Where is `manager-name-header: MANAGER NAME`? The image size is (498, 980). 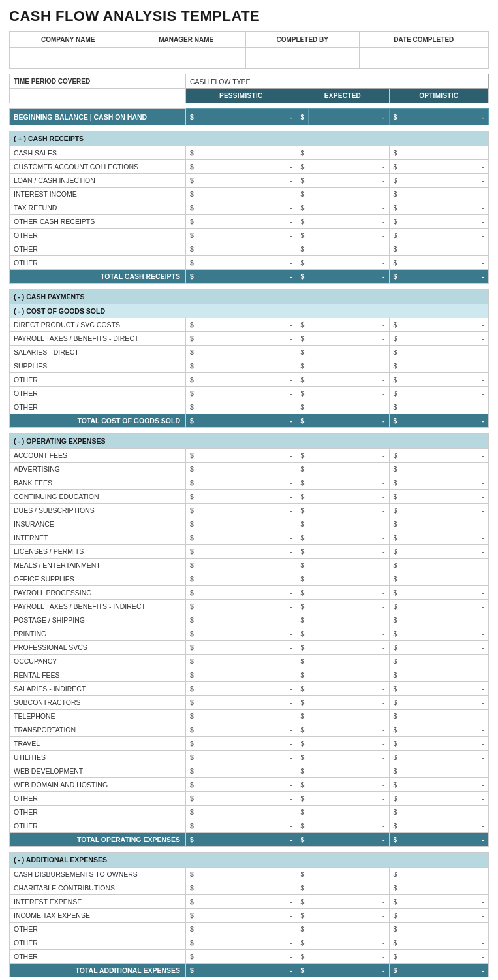 manager-name-header: MANAGER NAME is located at coordinates (186, 40).